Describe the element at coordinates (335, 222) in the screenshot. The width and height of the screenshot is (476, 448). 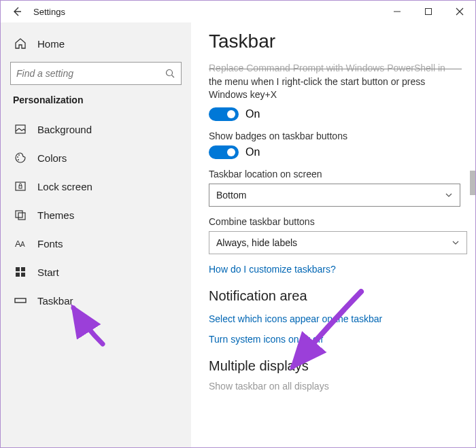
I see `combine-label: Combine taskbar buttons` at that location.